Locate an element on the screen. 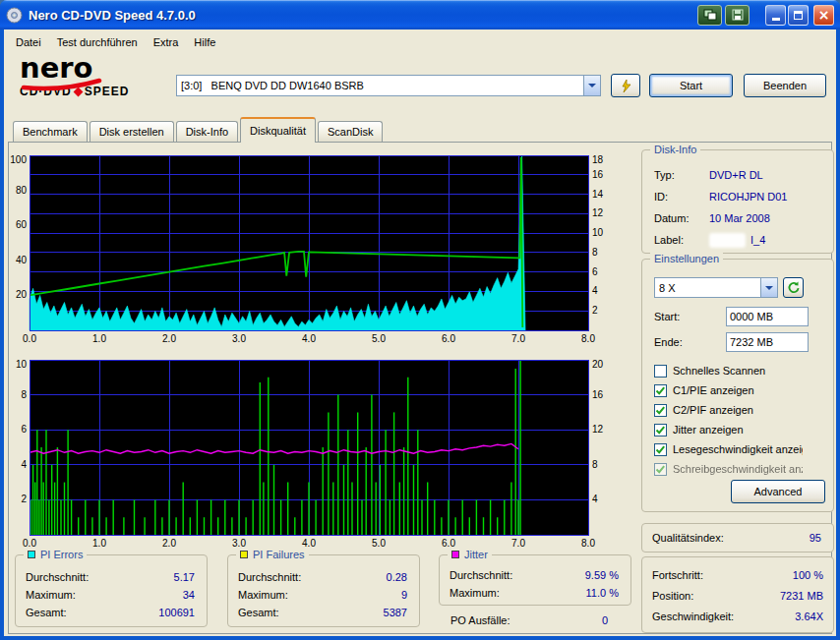 The image size is (840, 640). checkbox-schreibgeschwindigkeit-anzeigen: Schreibgeschwindigkeit anzeigen is located at coordinates (740, 469).